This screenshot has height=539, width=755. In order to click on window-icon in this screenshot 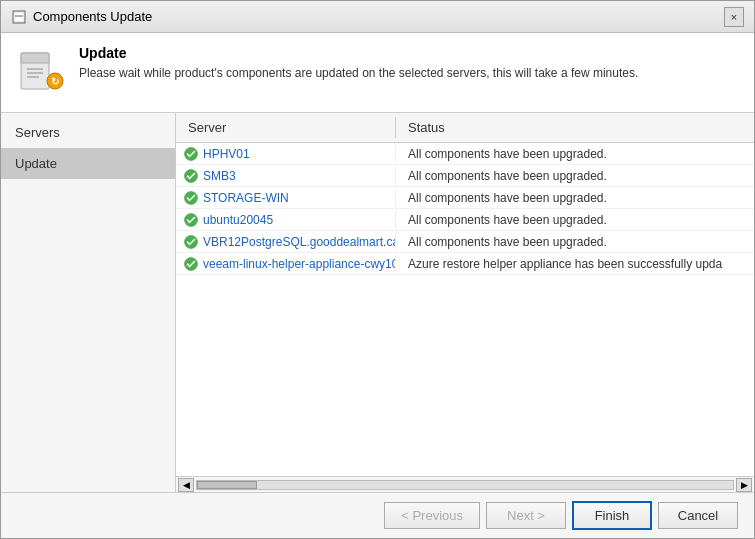, I will do `click(19, 17)`.